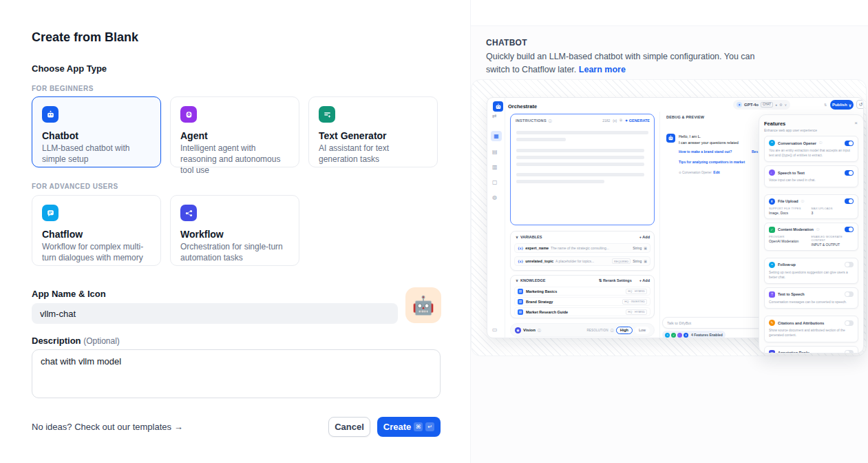 The image size is (868, 463). What do you see at coordinates (496, 136) in the screenshot?
I see `orchestrate-nav-icon: ▦` at bounding box center [496, 136].